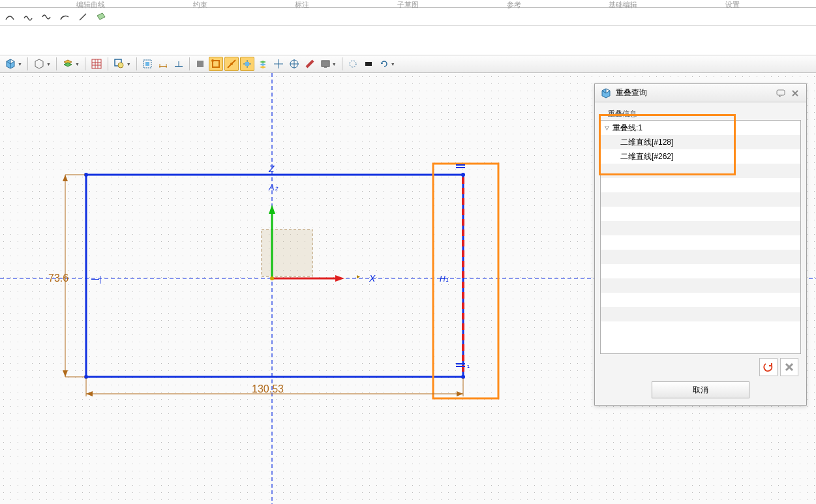 This screenshot has height=504, width=816. Describe the element at coordinates (101, 17) in the screenshot. I see `surface-tool` at that location.